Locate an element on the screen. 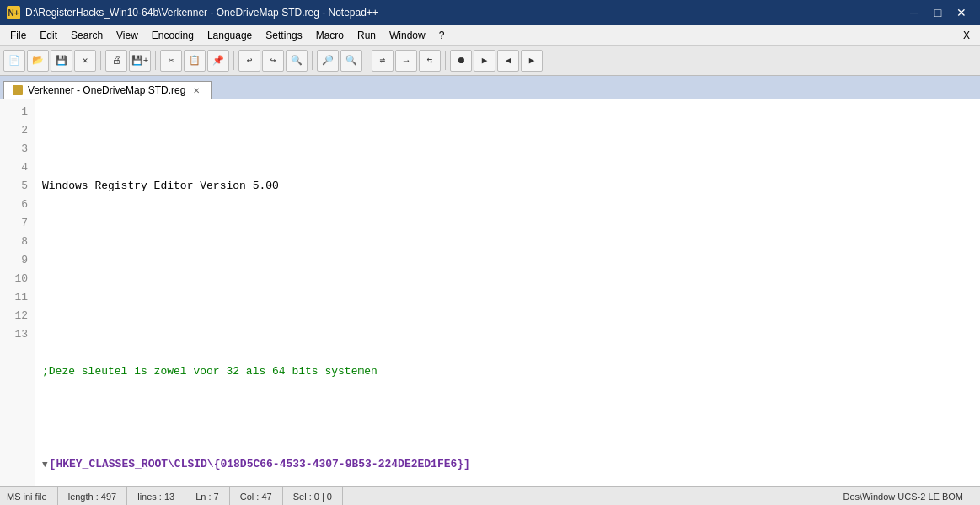 This screenshot has width=980, height=505. window-controls: ─ □ ✕ is located at coordinates (938, 13).